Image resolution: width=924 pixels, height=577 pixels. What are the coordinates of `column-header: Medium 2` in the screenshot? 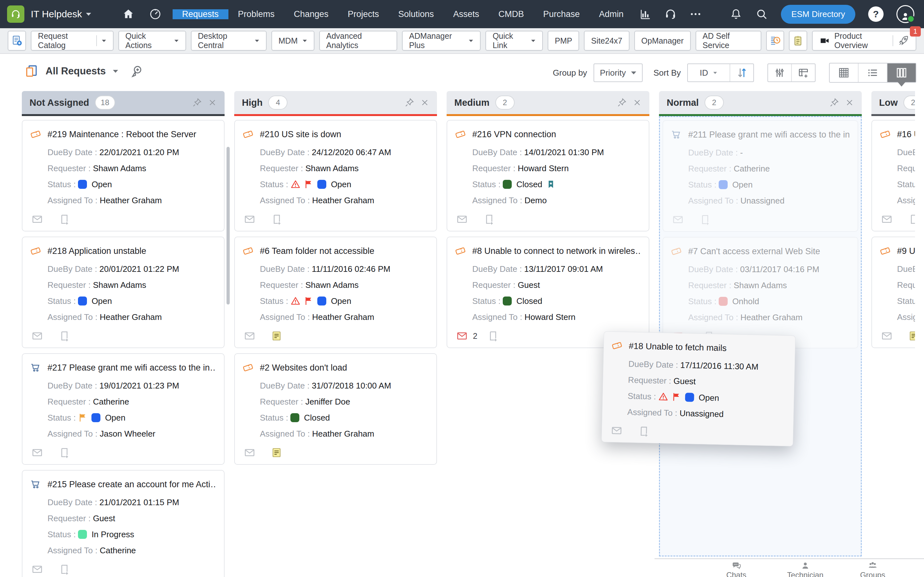 It's located at (548, 104).